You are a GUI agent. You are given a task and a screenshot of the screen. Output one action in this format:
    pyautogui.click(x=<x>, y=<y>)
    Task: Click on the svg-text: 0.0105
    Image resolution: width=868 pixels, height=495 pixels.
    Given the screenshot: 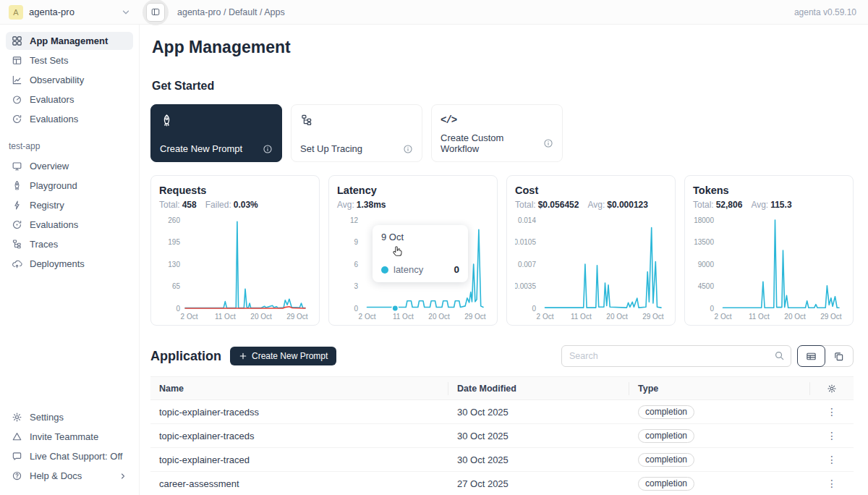 What is the action you would take?
    pyautogui.click(x=525, y=242)
    